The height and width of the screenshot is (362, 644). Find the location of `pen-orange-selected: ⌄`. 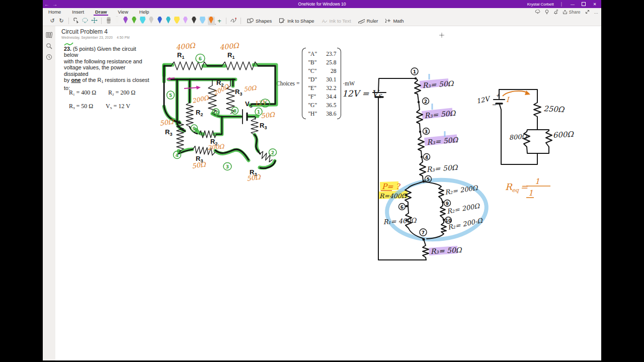

pen-orange-selected: ⌄ is located at coordinates (211, 21).